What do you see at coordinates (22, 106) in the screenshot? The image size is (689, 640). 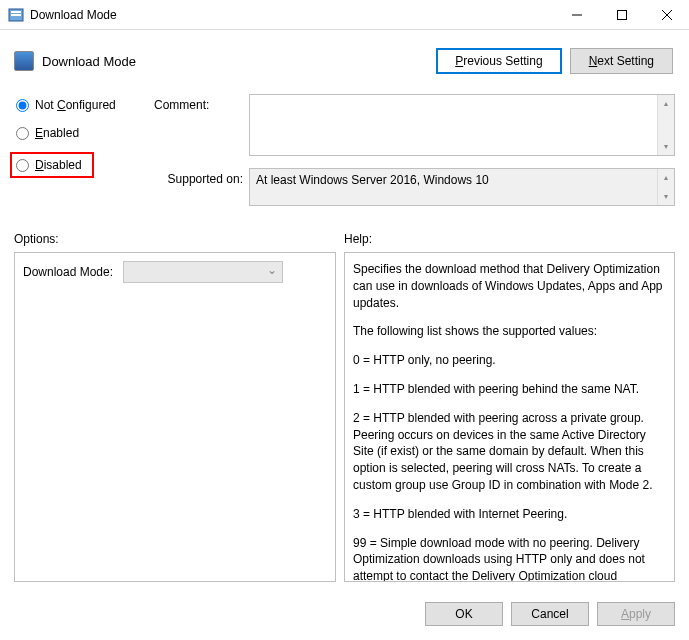 I see `radio-not-configured-input` at bounding box center [22, 106].